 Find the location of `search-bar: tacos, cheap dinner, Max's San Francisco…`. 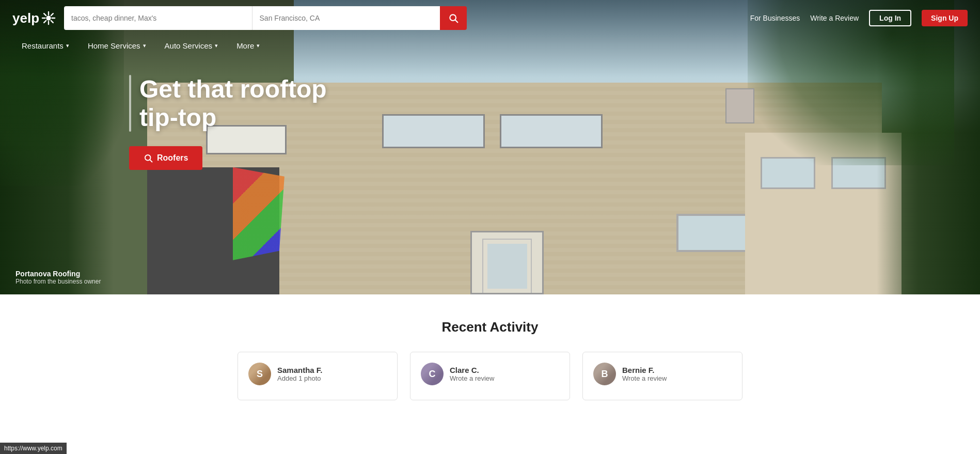

search-bar: tacos, cheap dinner, Max's San Francisco… is located at coordinates (265, 18).